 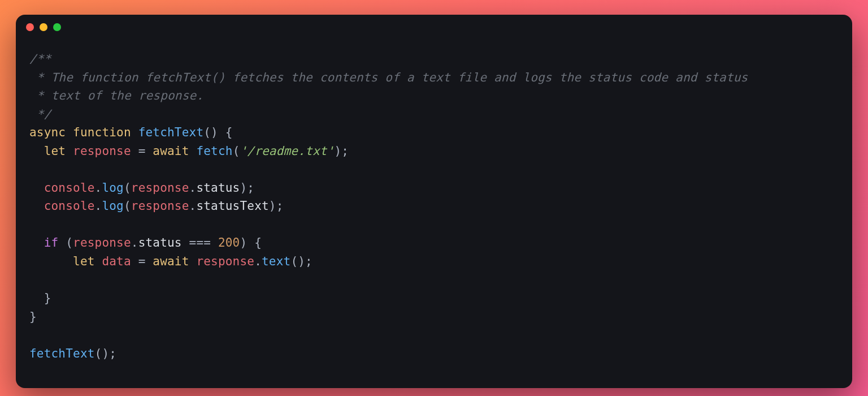 I want to click on close-icon, so click(x=30, y=27).